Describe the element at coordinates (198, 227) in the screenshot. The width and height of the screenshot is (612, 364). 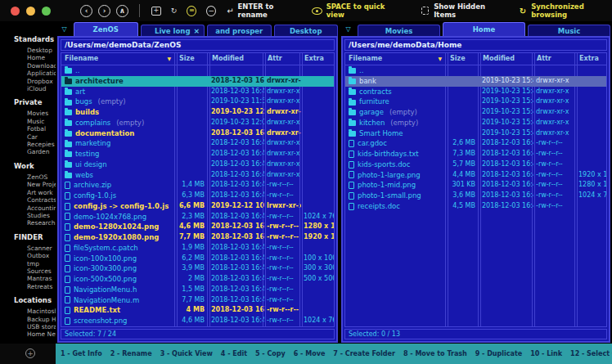
I see `file-row: demo-1280x1024.png4,6 MB2018-12-03 16:46…` at that location.